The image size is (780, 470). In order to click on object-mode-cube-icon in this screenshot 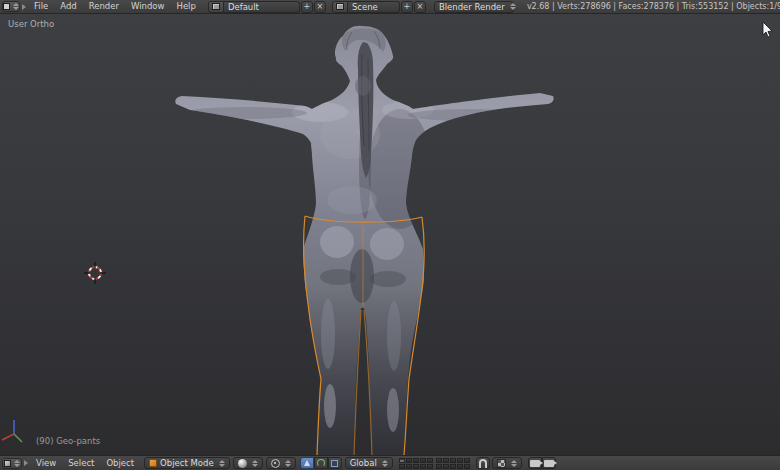, I will do `click(153, 463)`.